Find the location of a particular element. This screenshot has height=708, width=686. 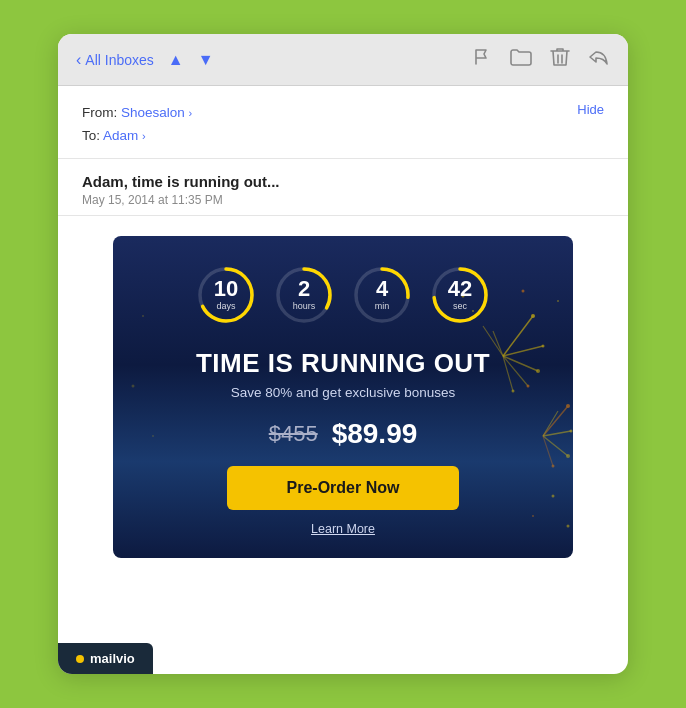

from-value: Shoesalon is located at coordinates (153, 112).